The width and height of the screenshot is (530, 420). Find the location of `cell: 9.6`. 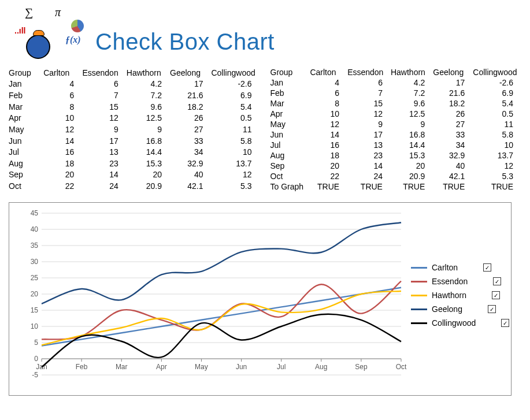

cell: 9.6 is located at coordinates (148, 107).